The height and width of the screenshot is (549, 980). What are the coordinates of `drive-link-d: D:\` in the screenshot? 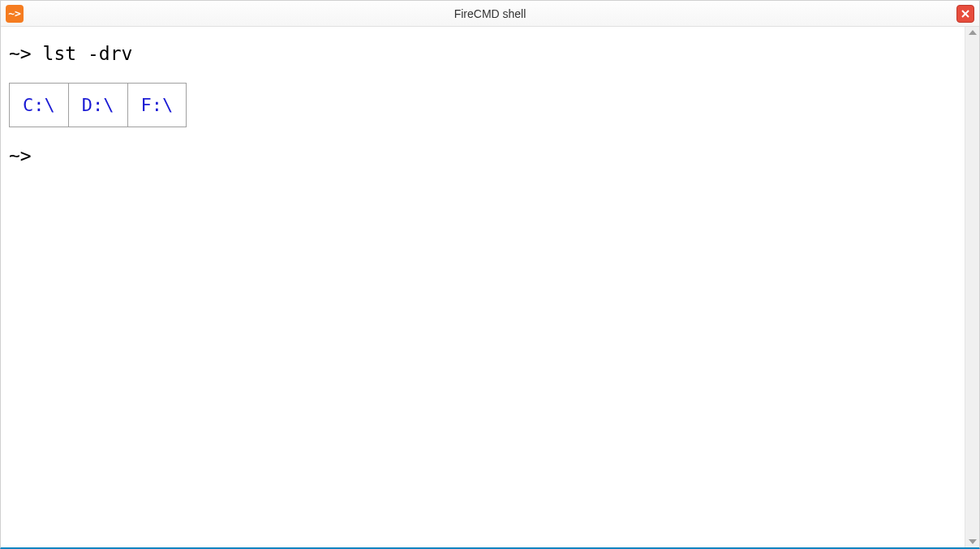 It's located at (98, 105).